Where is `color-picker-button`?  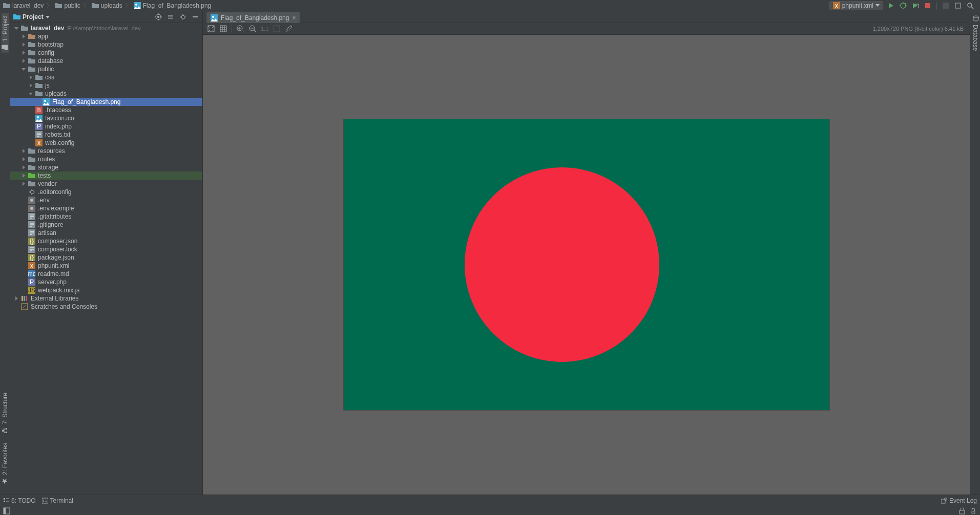 color-picker-button is located at coordinates (289, 29).